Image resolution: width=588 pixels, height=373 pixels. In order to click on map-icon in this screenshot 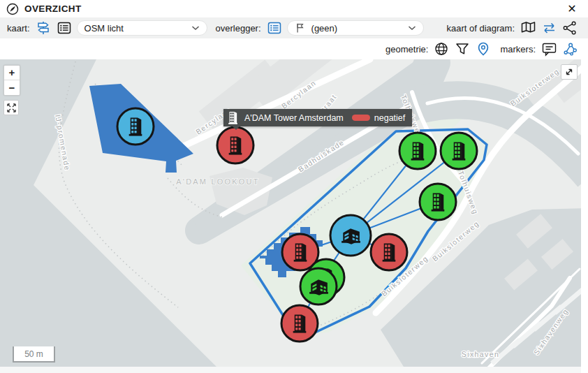, I will do `click(528, 28)`.